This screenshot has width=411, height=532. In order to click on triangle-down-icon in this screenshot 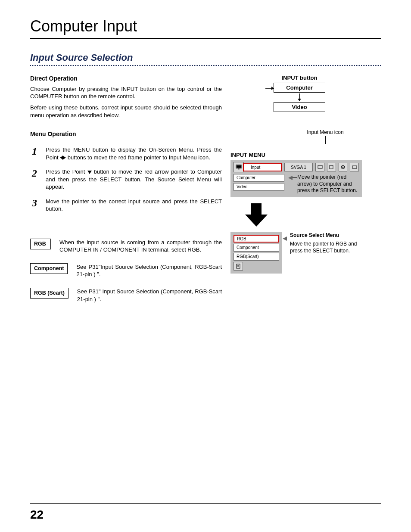, I will do `click(90, 172)`.